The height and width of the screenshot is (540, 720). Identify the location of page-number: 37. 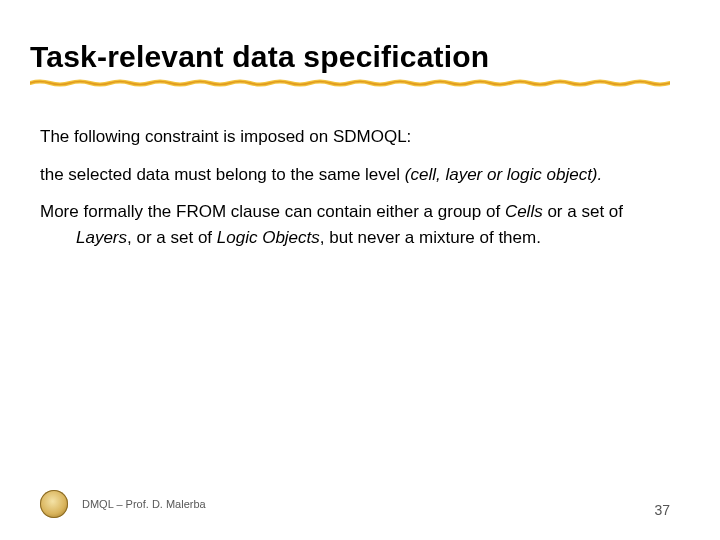
(662, 510).